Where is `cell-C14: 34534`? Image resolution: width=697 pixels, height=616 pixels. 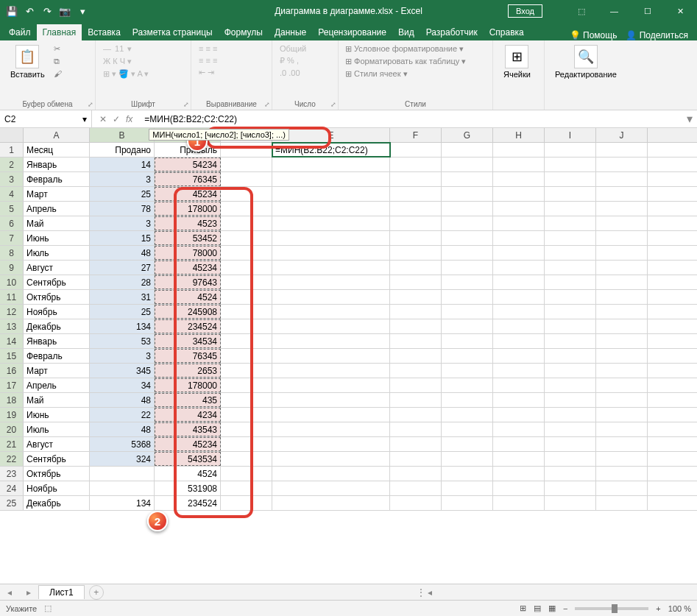 cell-C14: 34534 is located at coordinates (188, 341).